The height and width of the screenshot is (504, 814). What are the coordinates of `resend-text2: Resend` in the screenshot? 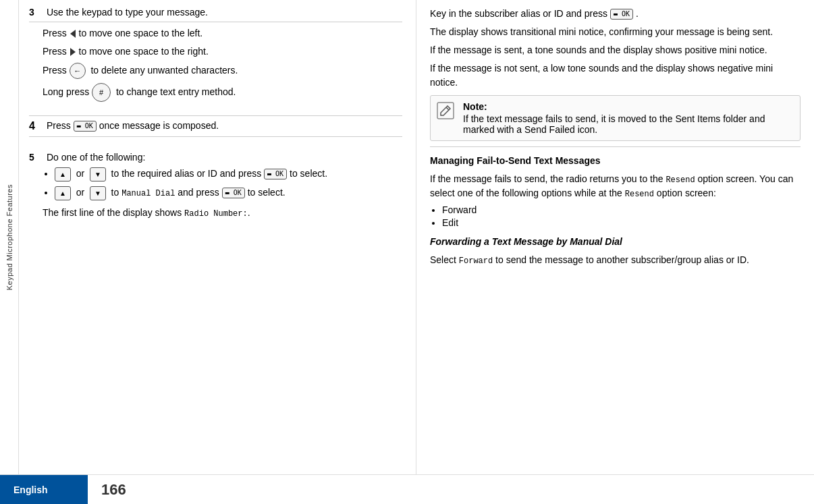 It's located at (640, 194).